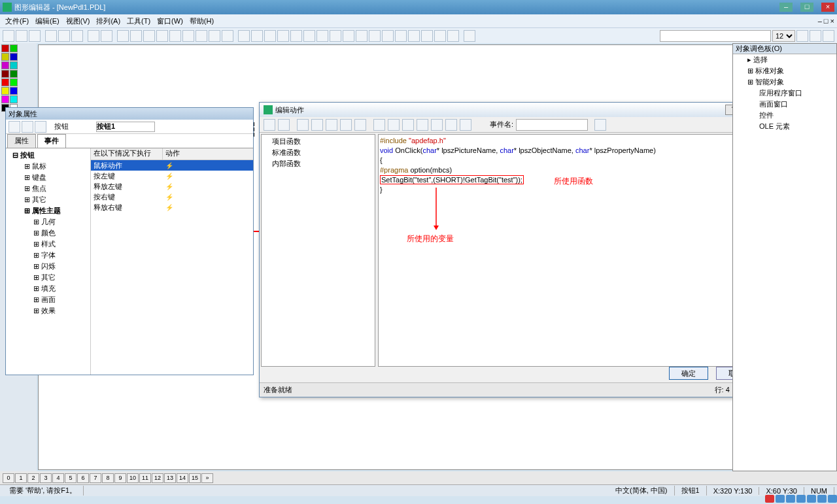  What do you see at coordinates (786, 7) in the screenshot?
I see `minimize-button: –` at bounding box center [786, 7].